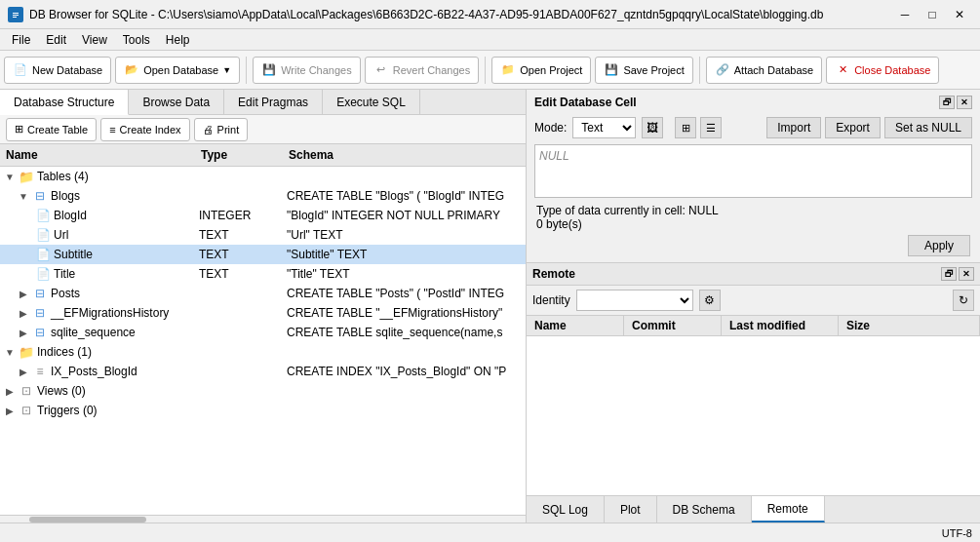 The width and height of the screenshot is (980, 542). Describe the element at coordinates (263, 102) in the screenshot. I see `main-tab-bar: Database Structure Browse Data Edit Prag…` at that location.